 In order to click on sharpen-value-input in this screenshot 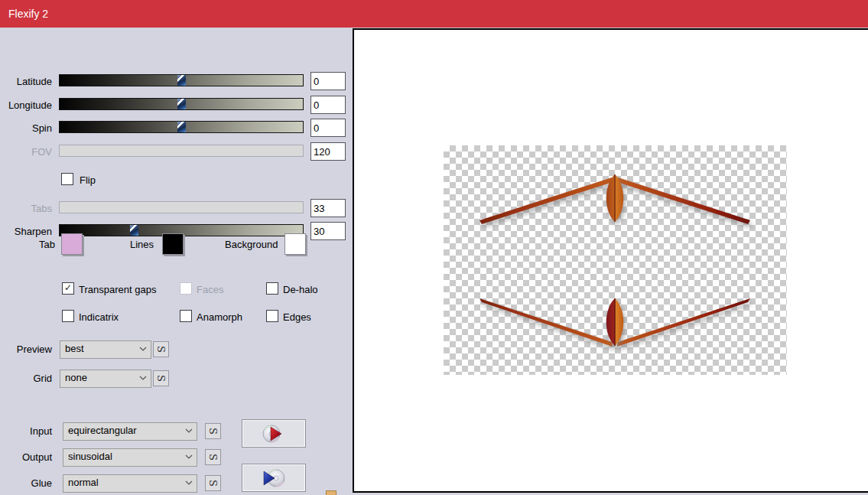, I will do `click(328, 231)`.